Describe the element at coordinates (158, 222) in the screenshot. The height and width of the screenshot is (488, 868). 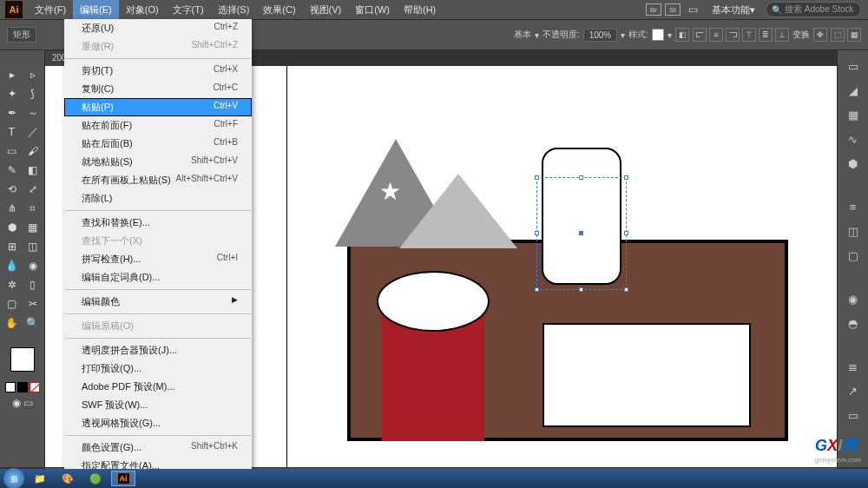
I see `menu-item: 查找和替换(E)...` at that location.